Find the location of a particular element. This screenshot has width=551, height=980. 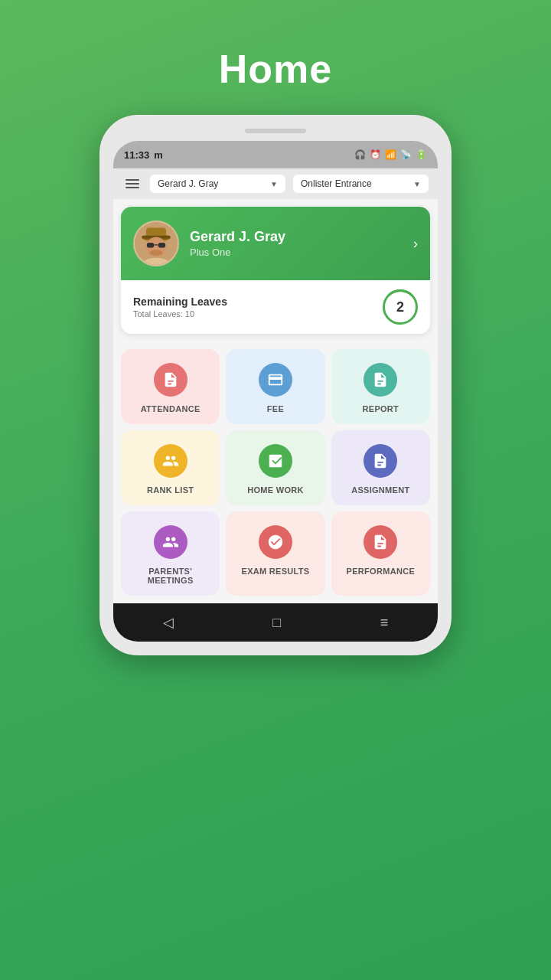

wifi-icon: 📶 is located at coordinates (390, 155).